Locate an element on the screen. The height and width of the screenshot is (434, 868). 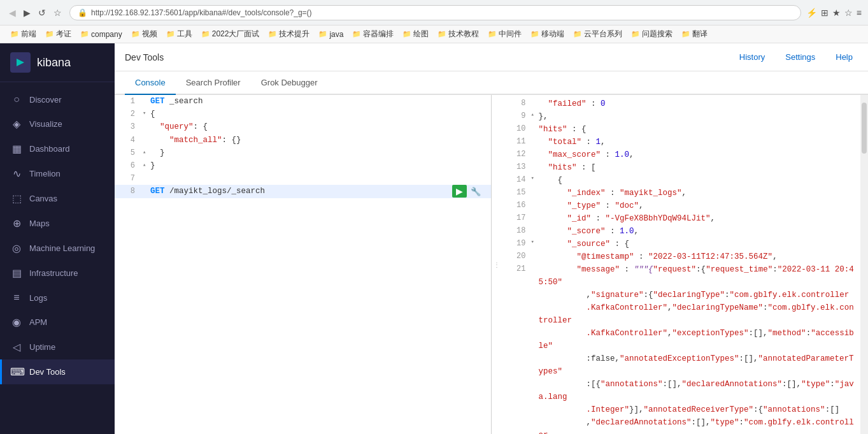
extension-icon-3: ★ is located at coordinates (837, 13).